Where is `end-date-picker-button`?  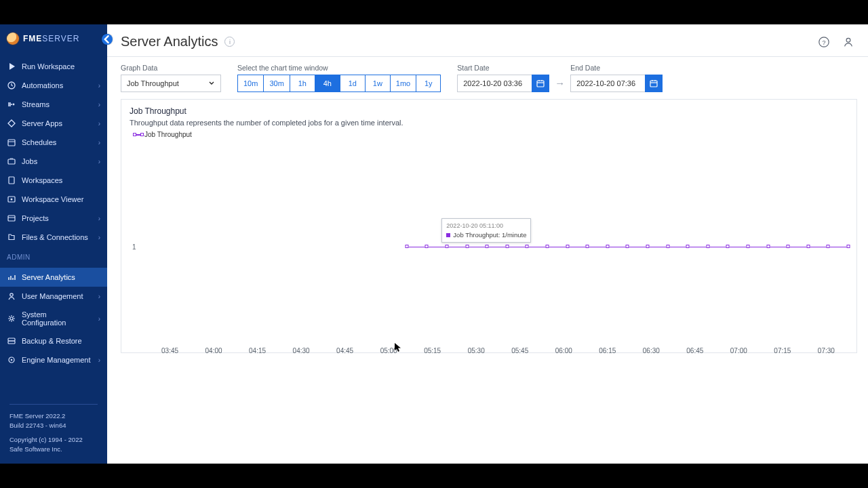
end-date-picker-button is located at coordinates (654, 83).